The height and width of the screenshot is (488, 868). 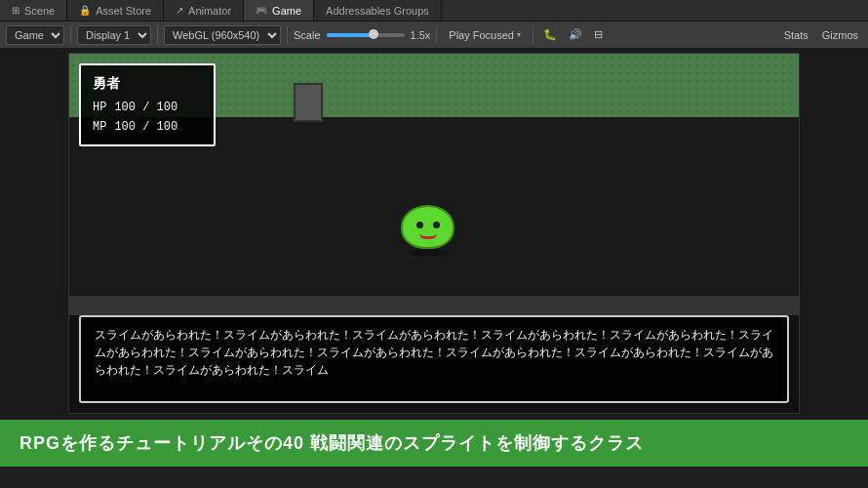 What do you see at coordinates (434, 11) in the screenshot?
I see `tab-bar: ⊞ Scene 🔒 Asset Store ↗ Animator 🎮 Game …` at bounding box center [434, 11].